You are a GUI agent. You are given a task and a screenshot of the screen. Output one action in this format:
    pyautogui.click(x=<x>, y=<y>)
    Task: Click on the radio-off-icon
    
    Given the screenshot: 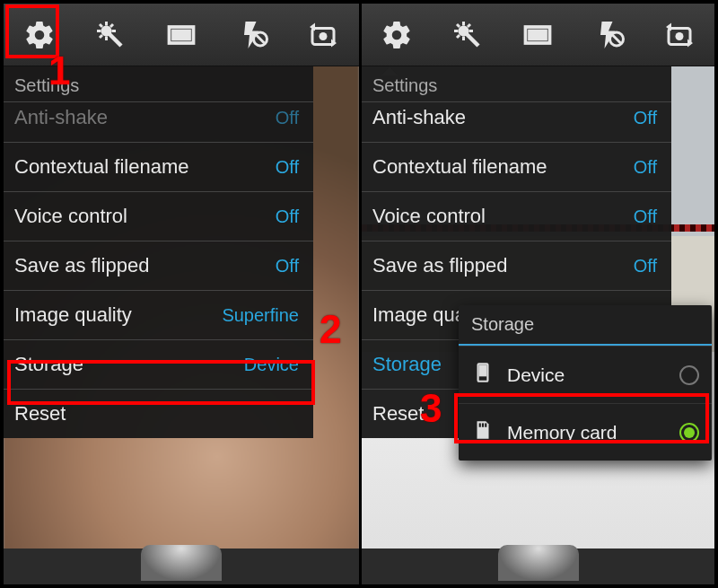 What is the action you would take?
    pyautogui.click(x=689, y=375)
    